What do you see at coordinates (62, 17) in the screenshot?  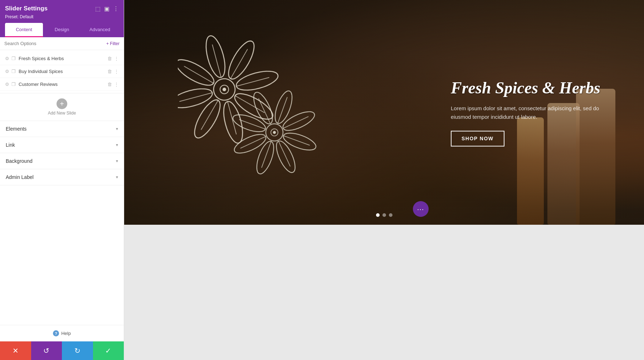 I see `preset-row: Preset: Default` at bounding box center [62, 17].